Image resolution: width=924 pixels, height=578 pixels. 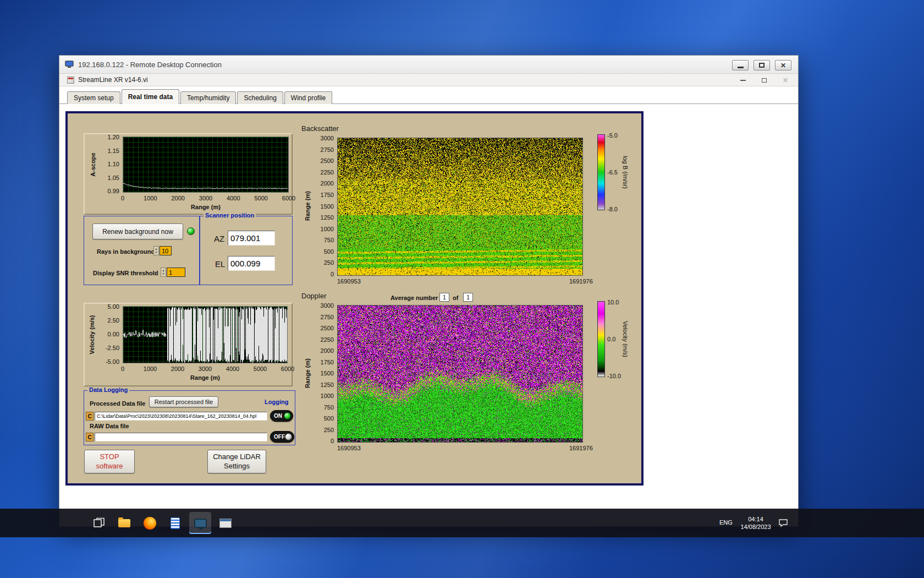 What do you see at coordinates (289, 198) in the screenshot?
I see `tick-label: 6000` at bounding box center [289, 198].